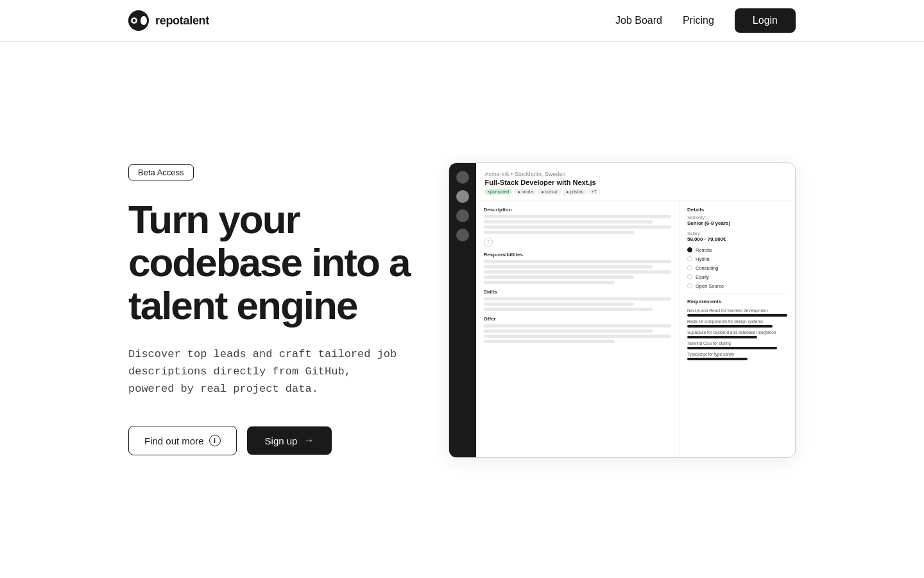  What do you see at coordinates (690, 277) in the screenshot?
I see `radio-equity` at bounding box center [690, 277].